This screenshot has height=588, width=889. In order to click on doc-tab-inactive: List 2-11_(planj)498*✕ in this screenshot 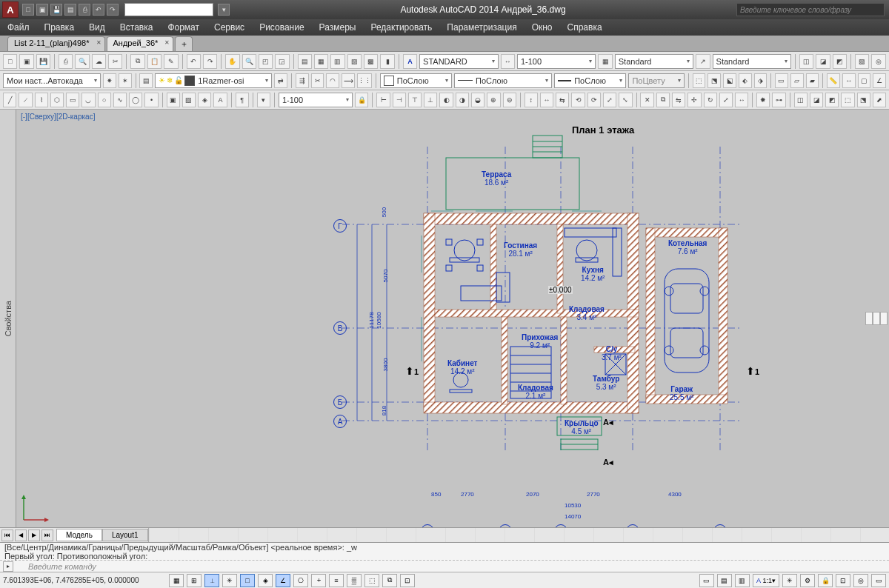, I will do `click(56, 44)`.